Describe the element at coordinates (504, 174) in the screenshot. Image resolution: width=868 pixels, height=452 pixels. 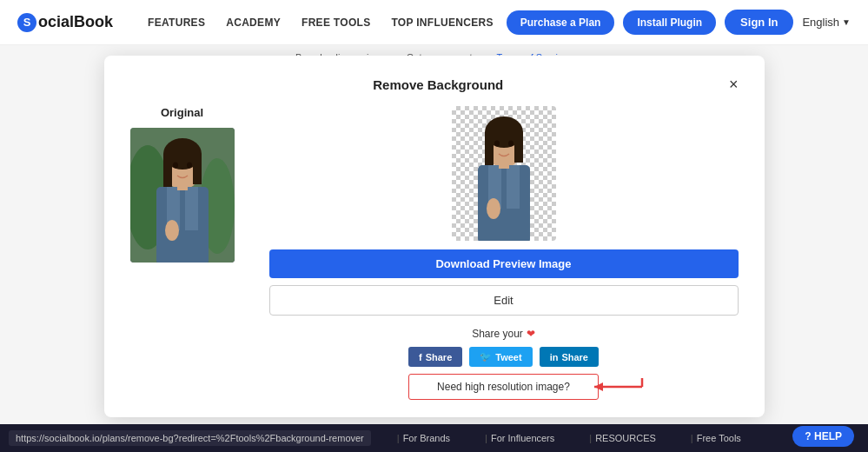
I see `result-person-image` at that location.